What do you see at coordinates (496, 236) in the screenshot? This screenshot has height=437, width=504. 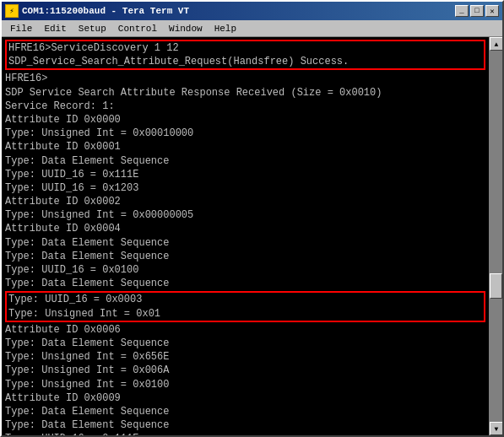 I see `scrollbar: ▲ ▼` at bounding box center [496, 236].